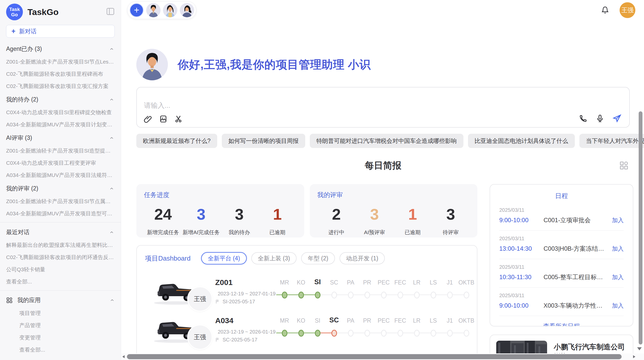  What do you see at coordinates (394, 195) in the screenshot?
I see `my-reviews-title: 我的评审` at bounding box center [394, 195].